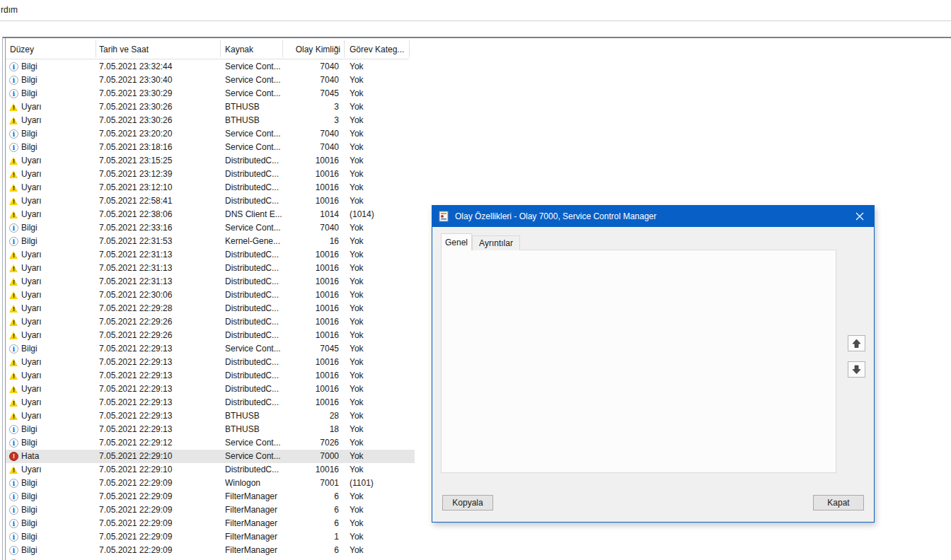 The image size is (951, 560). What do you see at coordinates (496, 243) in the screenshot?
I see `tab-details: Ayrıntılar` at bounding box center [496, 243].